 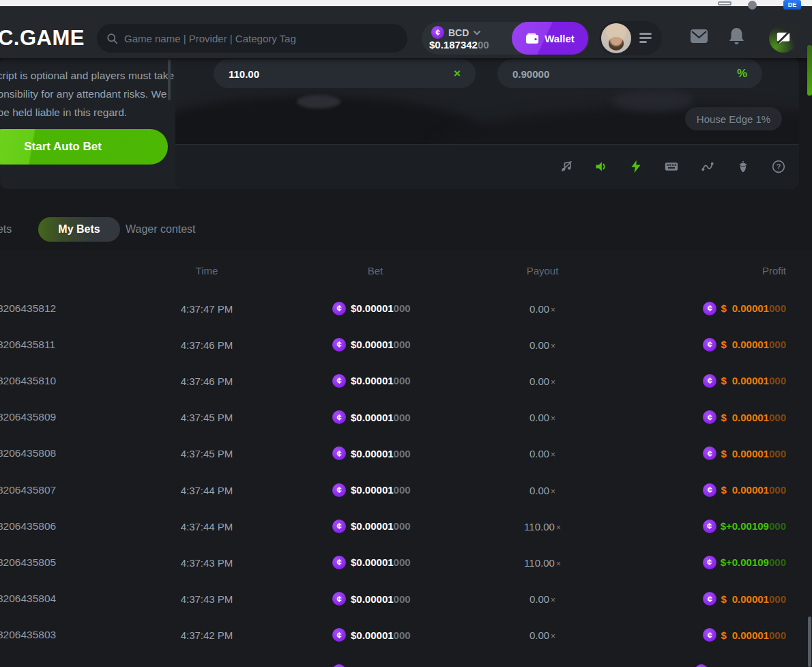 What do you see at coordinates (783, 38) in the screenshot?
I see `chat-toggle-button` at bounding box center [783, 38].